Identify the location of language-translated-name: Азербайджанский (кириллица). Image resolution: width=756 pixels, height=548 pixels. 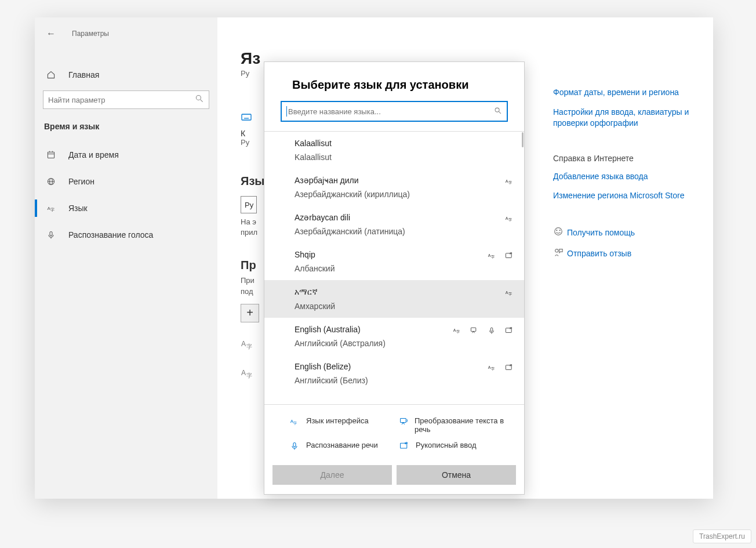
(394, 194).